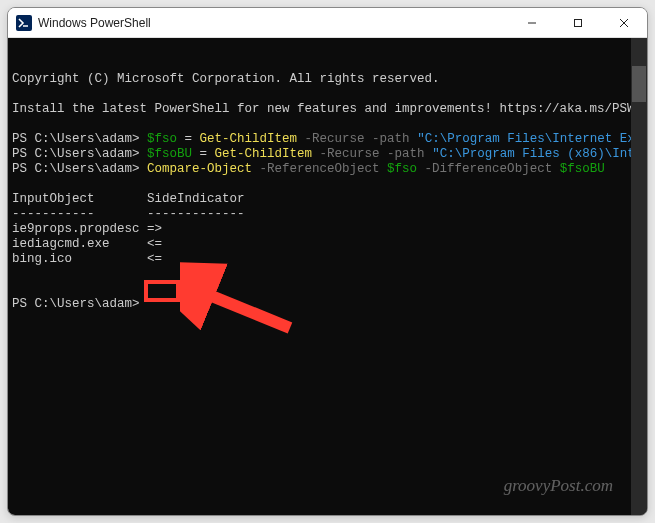 This screenshot has height=523, width=655. I want to click on prompt-1: PS C:\Users\adam>, so click(80, 139).